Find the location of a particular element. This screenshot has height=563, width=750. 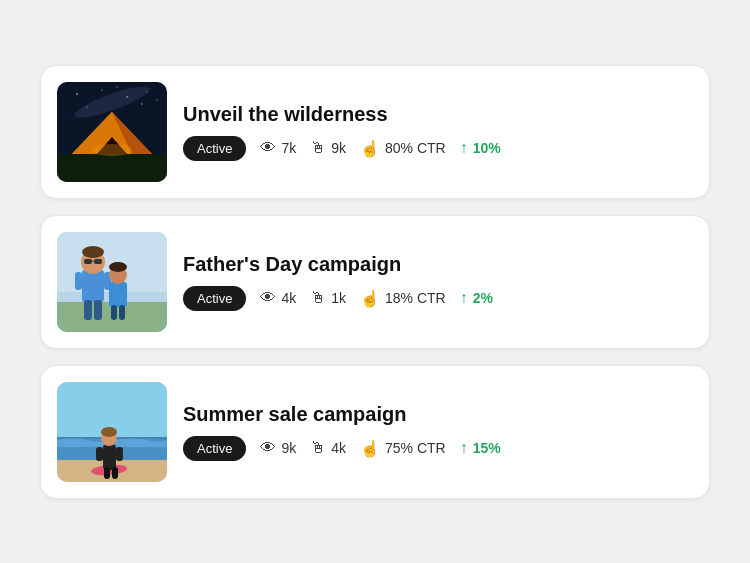

clicks-stat-wilderness: 🖱 9k is located at coordinates (328, 148).